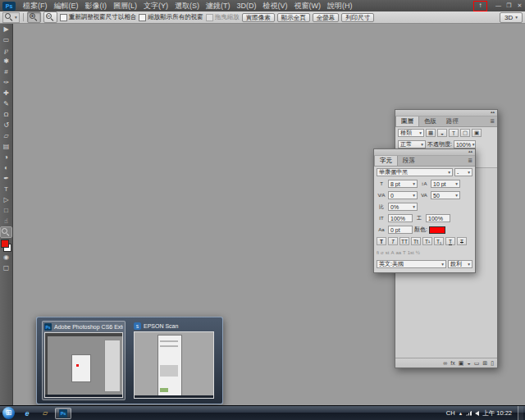 The width and height of the screenshot is (525, 420). What do you see at coordinates (218, 6) in the screenshot?
I see `menu-filter: 濾鏡(T)` at bounding box center [218, 6].